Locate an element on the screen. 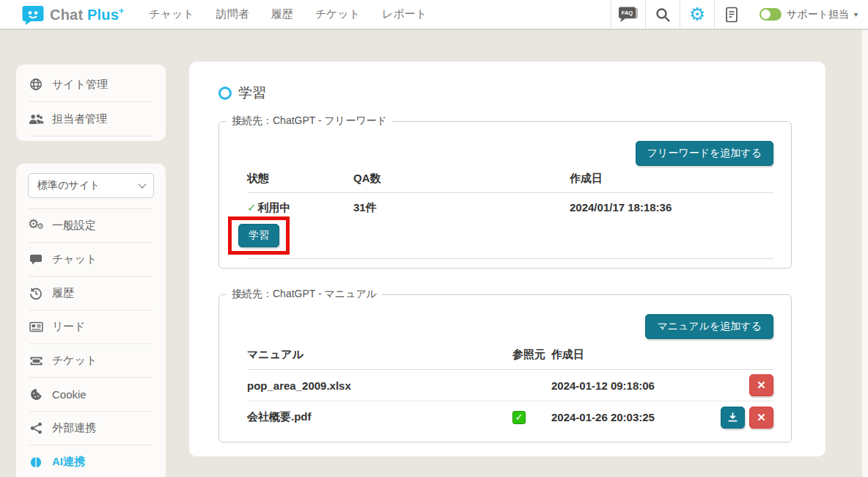 This screenshot has height=477, width=868. sidebar-item-history: 履歴 is located at coordinates (91, 294).